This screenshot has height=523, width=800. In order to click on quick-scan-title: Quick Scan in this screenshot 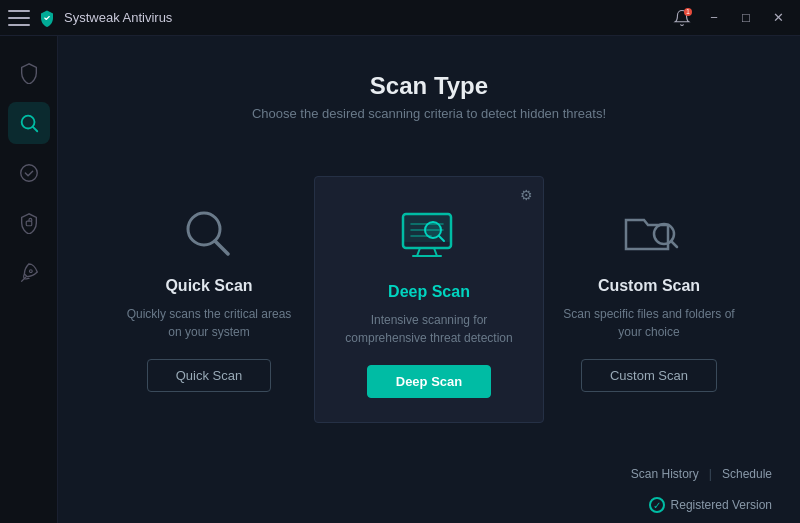, I will do `click(208, 286)`.